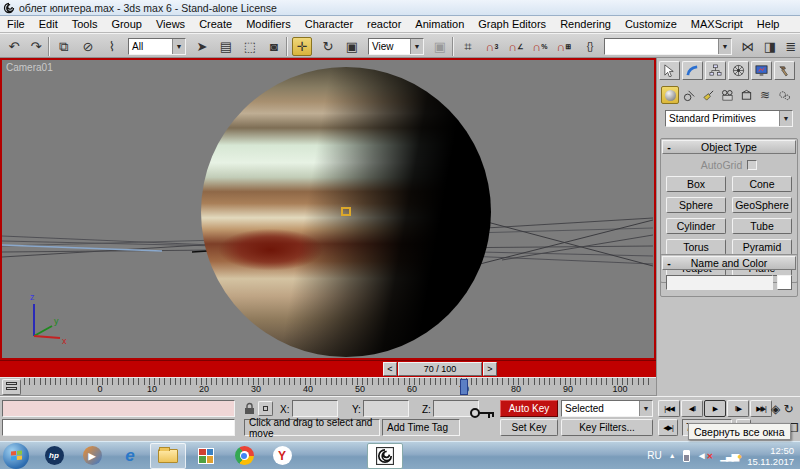 This screenshot has width=800, height=469. What do you see at coordinates (692, 408) in the screenshot?
I see `previous-frame-button: ◀‖` at bounding box center [692, 408].